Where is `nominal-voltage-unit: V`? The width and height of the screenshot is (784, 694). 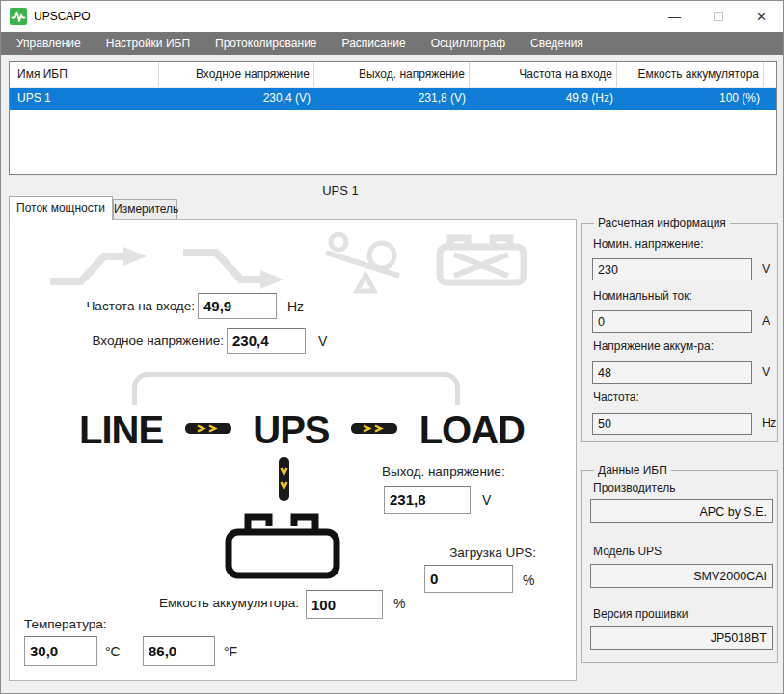 nominal-voltage-unit: V is located at coordinates (766, 269).